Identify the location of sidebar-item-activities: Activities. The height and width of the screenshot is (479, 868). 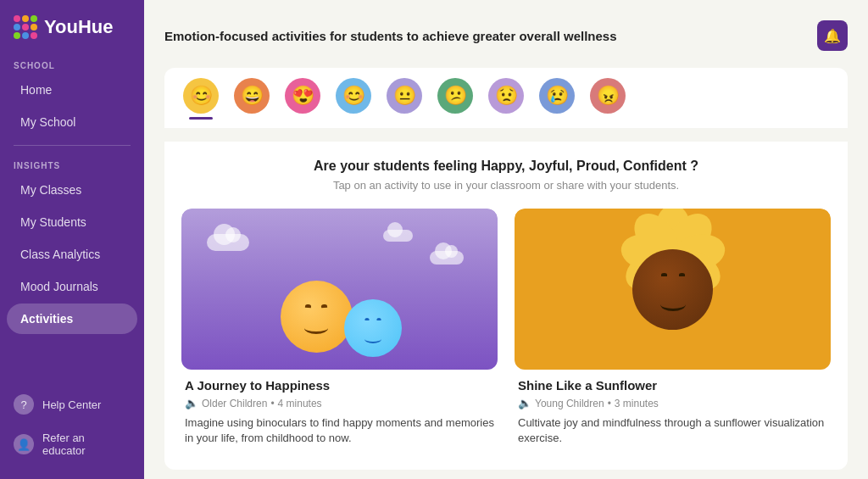
(72, 319).